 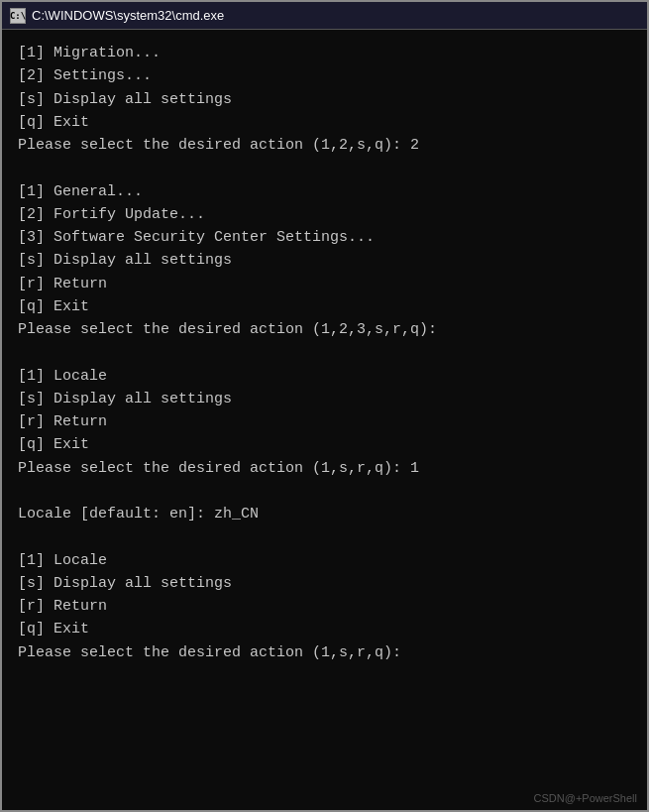 What do you see at coordinates (586, 798) in the screenshot?
I see `watermark: CSDN@+PowerShell` at bounding box center [586, 798].